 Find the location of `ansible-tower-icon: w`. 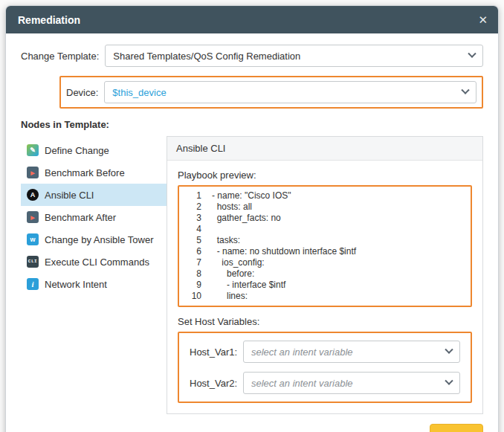

ansible-tower-icon: w is located at coordinates (33, 239).